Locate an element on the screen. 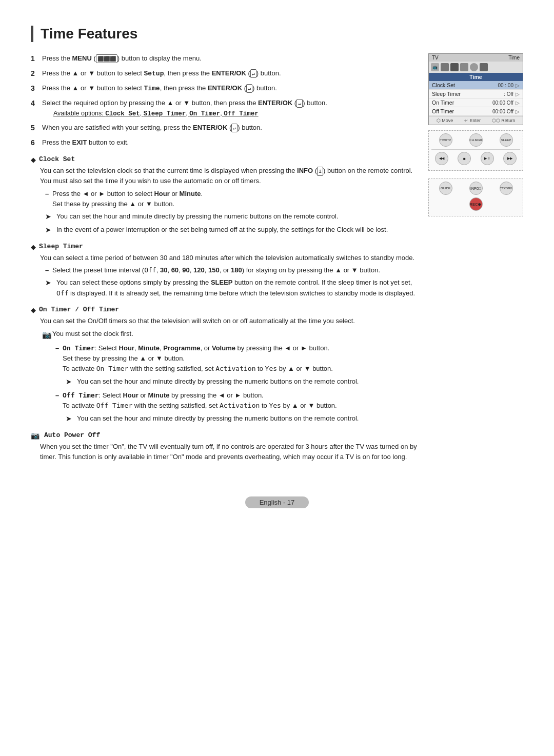 The height and width of the screenshot is (756, 554). auto-power-off-para: When you set the timer "On", the TV will… is located at coordinates (229, 452).